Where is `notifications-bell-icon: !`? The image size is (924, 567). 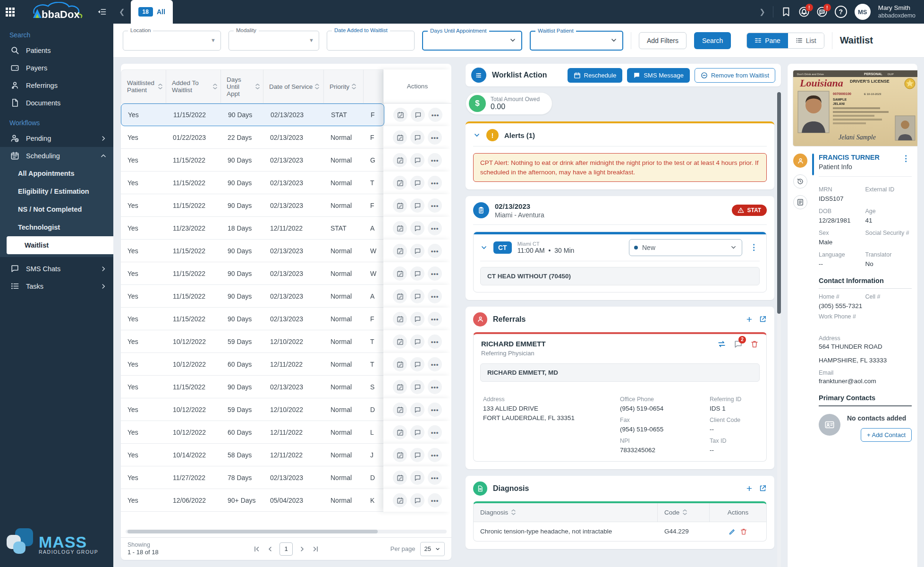 notifications-bell-icon: ! is located at coordinates (804, 12).